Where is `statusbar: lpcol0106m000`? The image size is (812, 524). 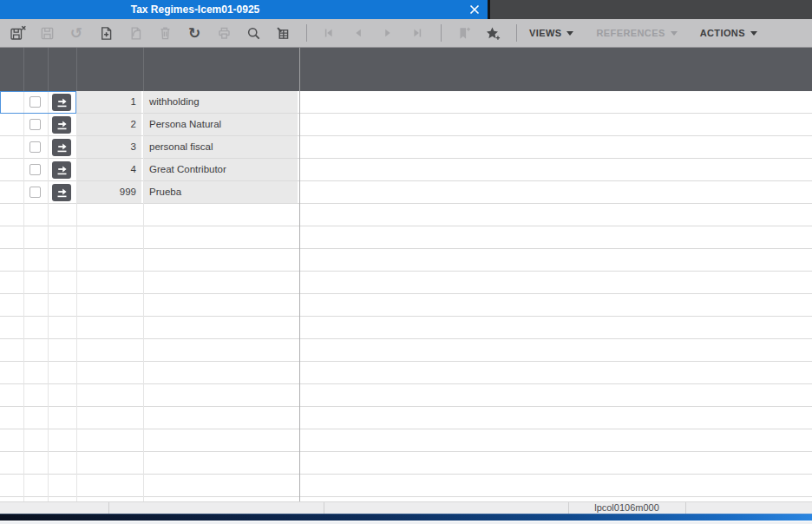
statusbar: lpcol0106m000 is located at coordinates (406, 508).